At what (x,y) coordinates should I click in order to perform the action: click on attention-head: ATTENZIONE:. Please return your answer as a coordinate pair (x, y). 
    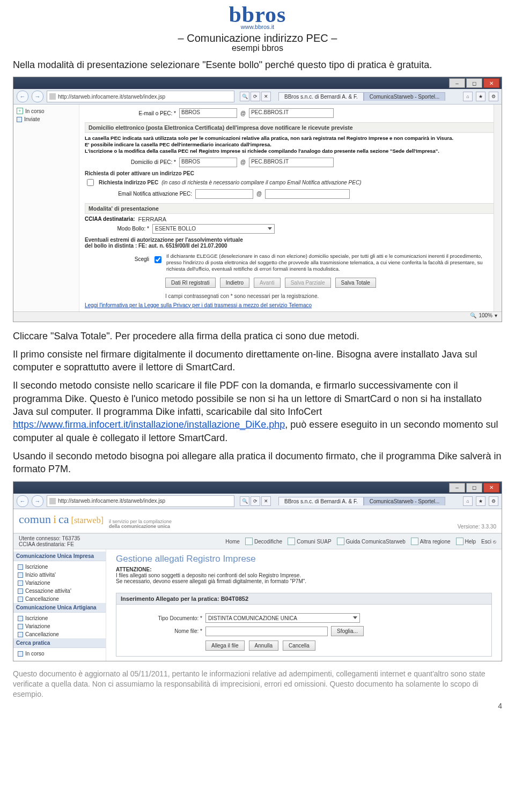
    Looking at the image, I should click on (304, 569).